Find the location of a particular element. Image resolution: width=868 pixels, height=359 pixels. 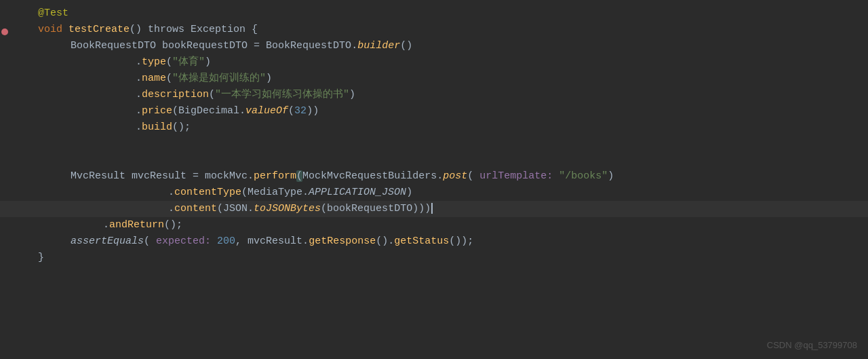

code-line-13: .content(JSON.toJSONBytes(bookRequestDTO… is located at coordinates (434, 209).